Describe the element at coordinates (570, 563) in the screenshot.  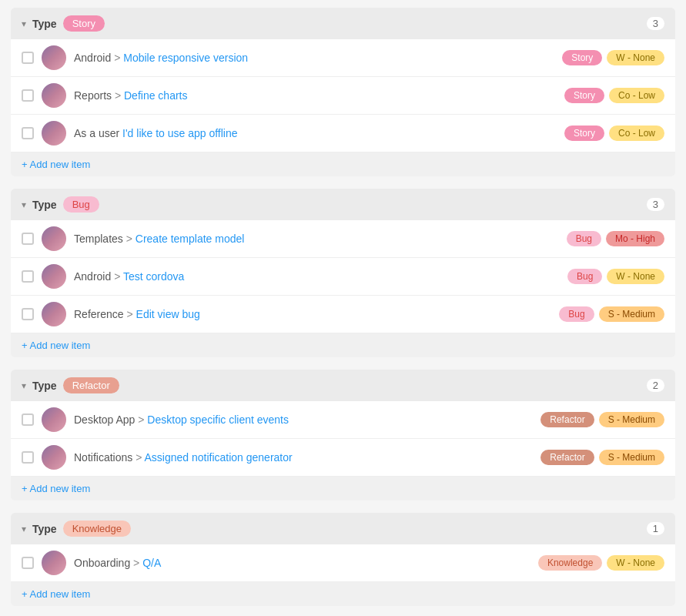
I see `item-type-tag: Knowledge` at that location.